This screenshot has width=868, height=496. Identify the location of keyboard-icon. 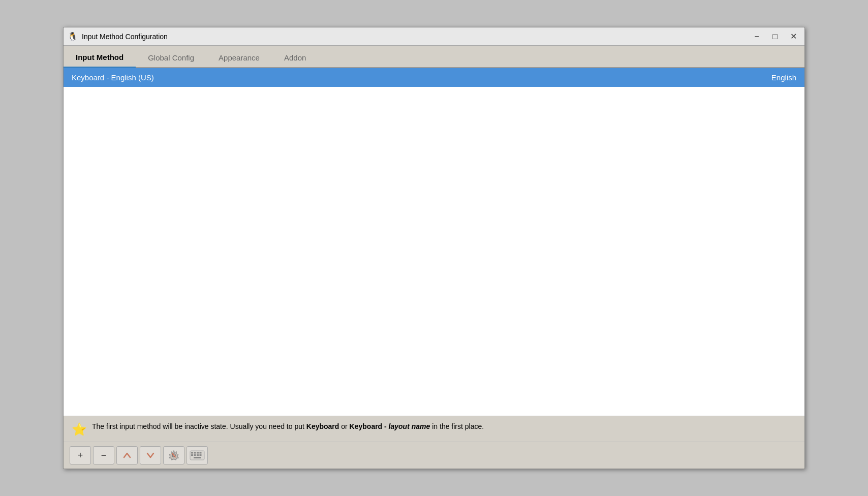
(197, 455).